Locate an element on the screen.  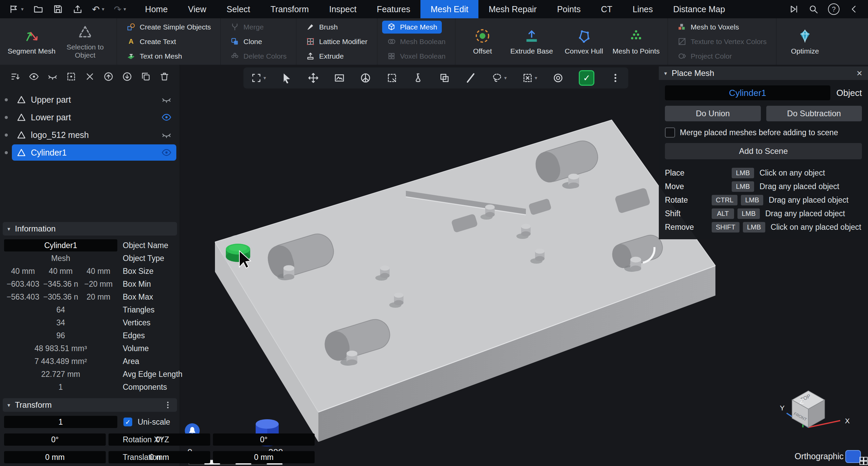
tab-transform: Transform is located at coordinates (290, 9).